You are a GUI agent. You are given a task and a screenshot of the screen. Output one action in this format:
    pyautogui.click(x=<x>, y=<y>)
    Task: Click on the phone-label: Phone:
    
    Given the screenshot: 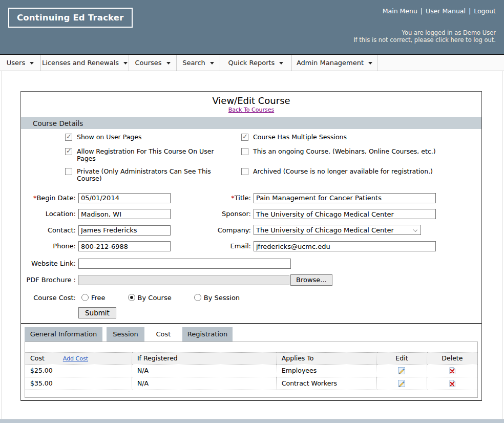 What is the action you would take?
    pyautogui.click(x=50, y=246)
    